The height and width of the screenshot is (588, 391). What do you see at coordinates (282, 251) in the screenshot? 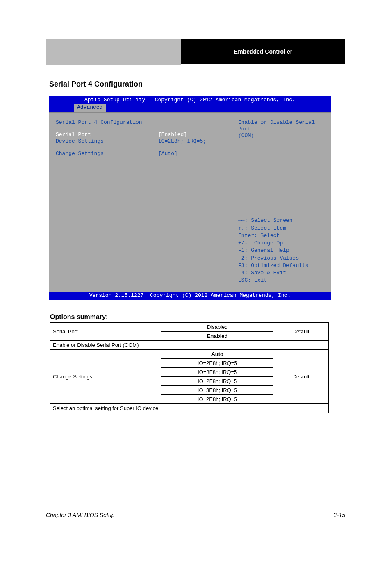
I see `bios-key-f1: F1: General Help` at bounding box center [282, 251].